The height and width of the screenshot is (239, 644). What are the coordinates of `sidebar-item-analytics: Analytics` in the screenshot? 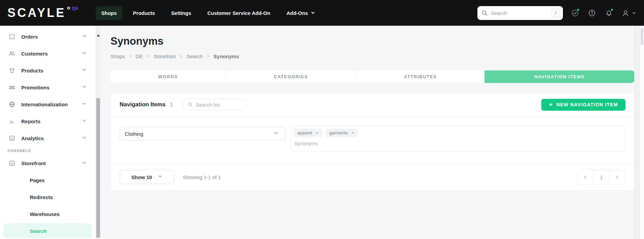 It's located at (48, 138).